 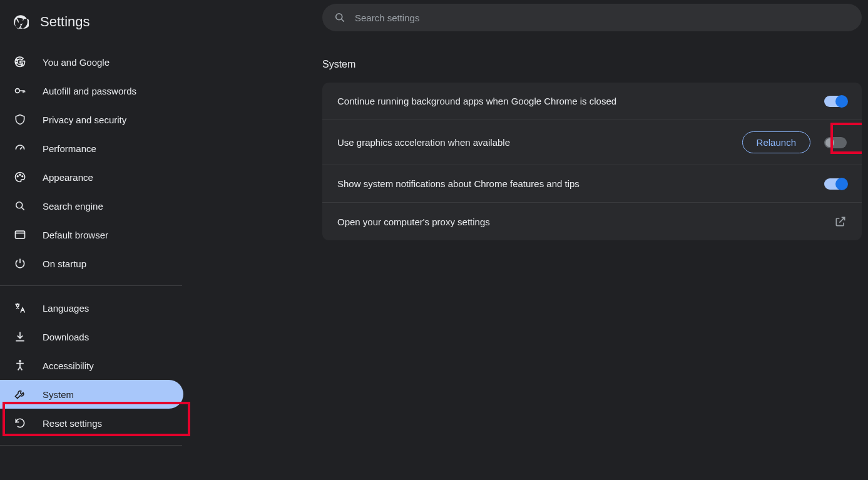 What do you see at coordinates (95, 365) in the screenshot?
I see `nav-group-2: Languages Downloads Accessibility System…` at bounding box center [95, 365].